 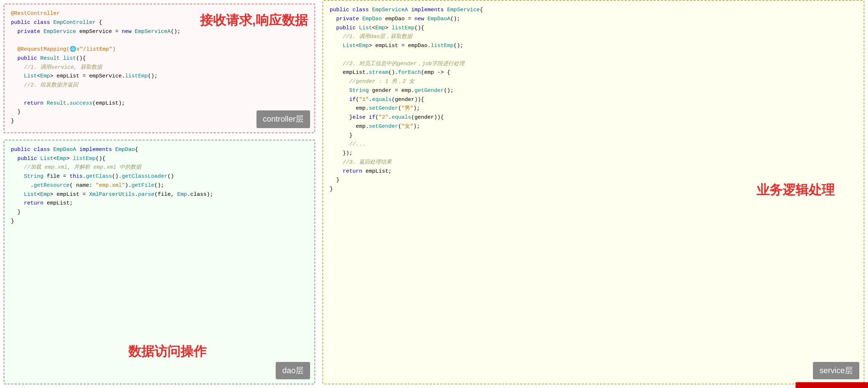 I want to click on controller-badge: controller层, so click(x=283, y=119).